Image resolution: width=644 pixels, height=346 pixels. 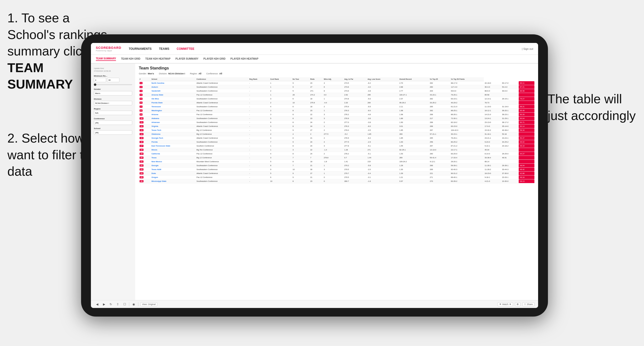 What do you see at coordinates (281, 138) in the screenshot?
I see `cell-crk: 4` at bounding box center [281, 138].